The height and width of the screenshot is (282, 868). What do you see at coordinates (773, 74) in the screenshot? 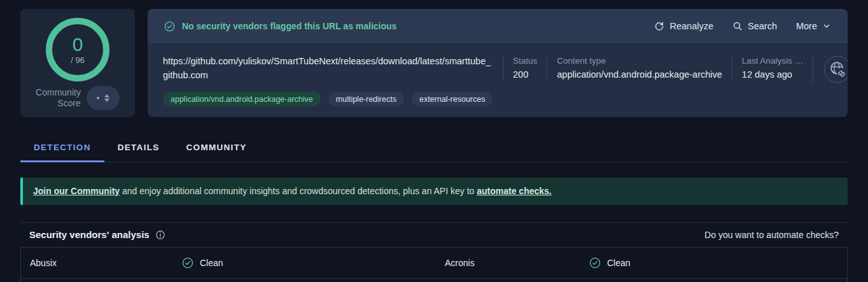
I see `last-analysis-value: 12 days ago` at bounding box center [773, 74].